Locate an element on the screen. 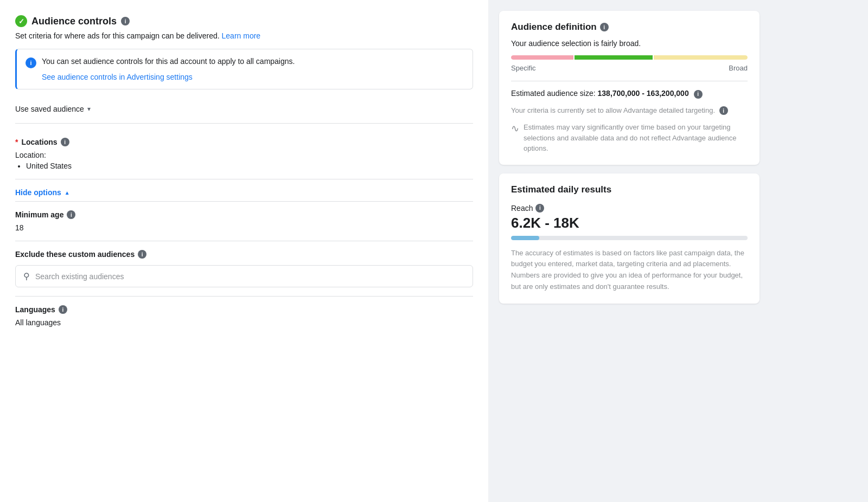  audience-meter is located at coordinates (629, 57).